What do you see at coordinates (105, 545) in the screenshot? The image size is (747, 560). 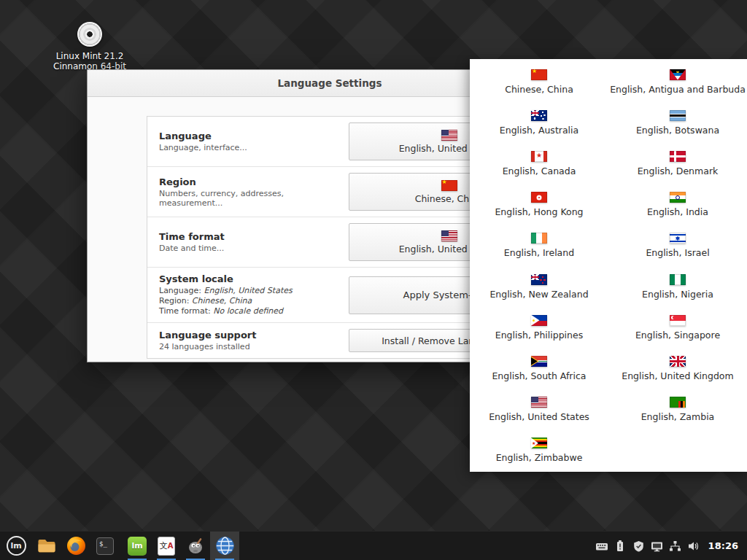 I see `terminal-launcher: $_` at bounding box center [105, 545].